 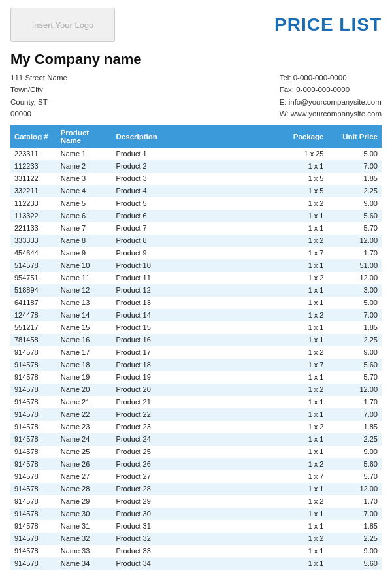 What do you see at coordinates (189, 154) in the screenshot?
I see `cell-desc: Product 1` at bounding box center [189, 154].